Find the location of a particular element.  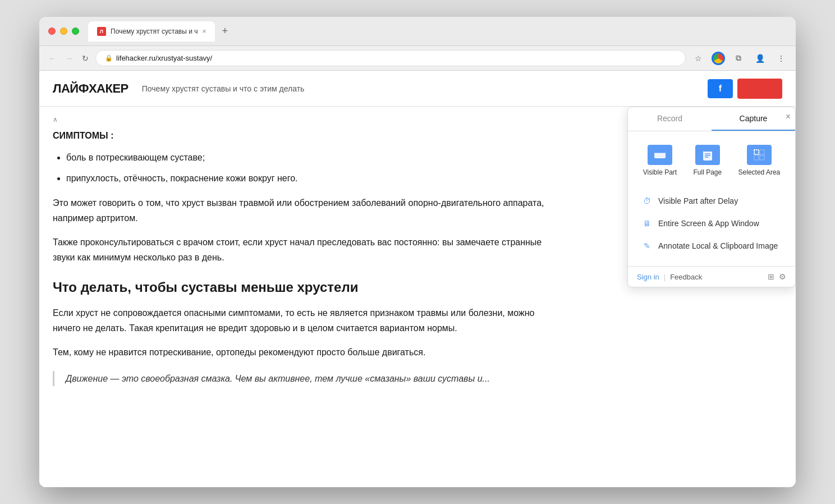

toolbar-icons: ☆ ⧉ 👤 ⋮ is located at coordinates (740, 58).